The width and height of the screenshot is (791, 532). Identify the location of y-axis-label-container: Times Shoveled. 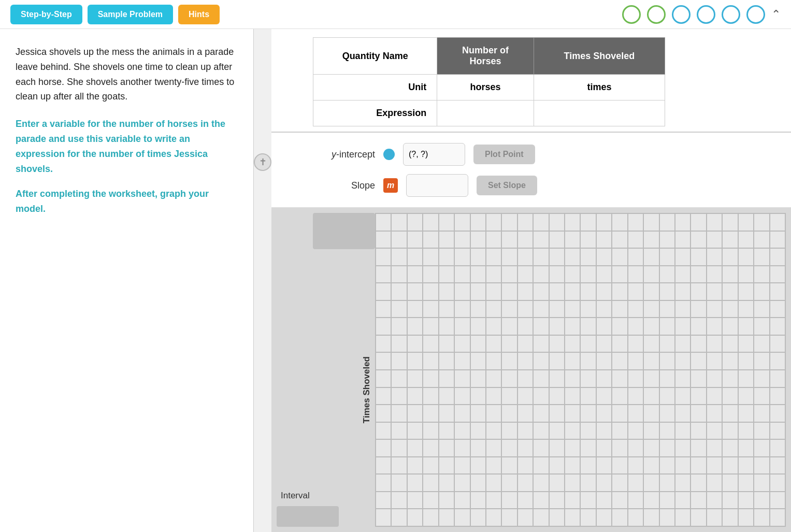
(368, 390).